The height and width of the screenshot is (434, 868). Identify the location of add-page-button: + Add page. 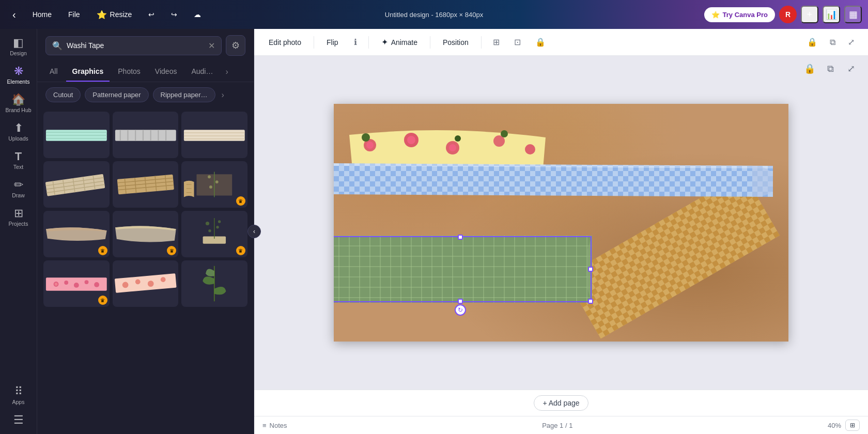
(561, 403).